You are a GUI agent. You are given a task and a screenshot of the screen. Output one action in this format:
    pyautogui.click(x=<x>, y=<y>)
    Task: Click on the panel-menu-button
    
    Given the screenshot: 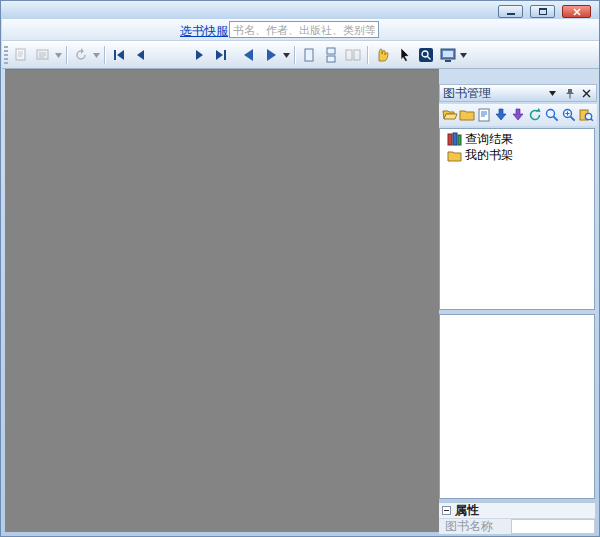 What is the action you would take?
    pyautogui.click(x=552, y=94)
    